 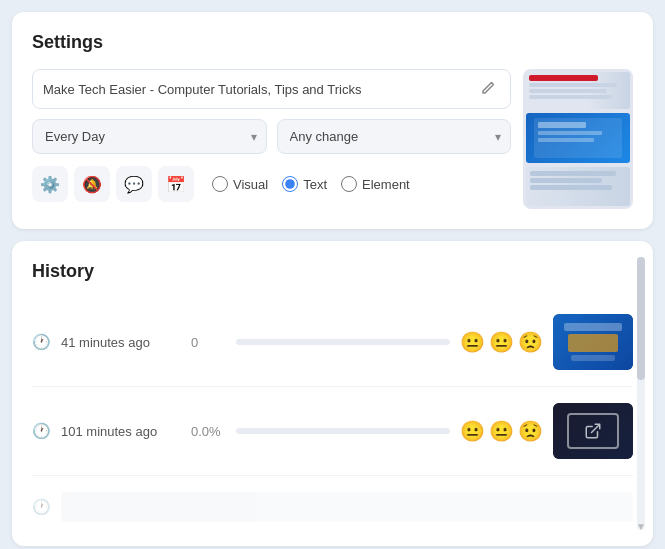 I want to click on scroll-down-arrow: ▼, so click(x=641, y=526).